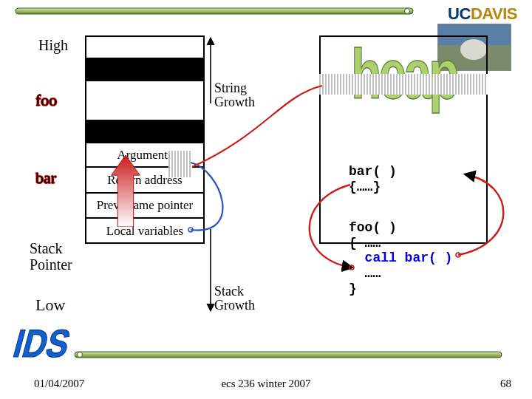 This screenshot has height=399, width=532. I want to click on code-foo-l5: }, so click(400, 290).